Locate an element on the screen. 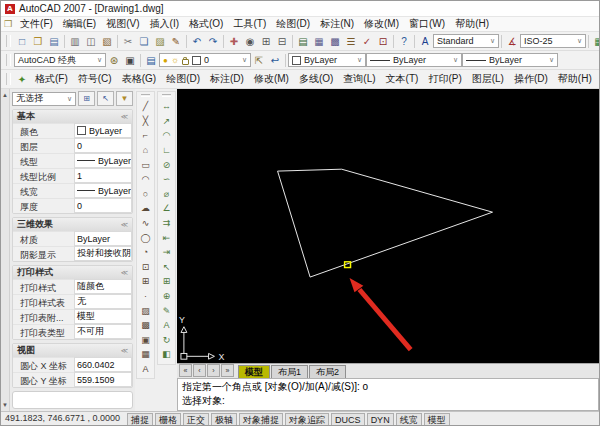  point-icon: · is located at coordinates (146, 296).